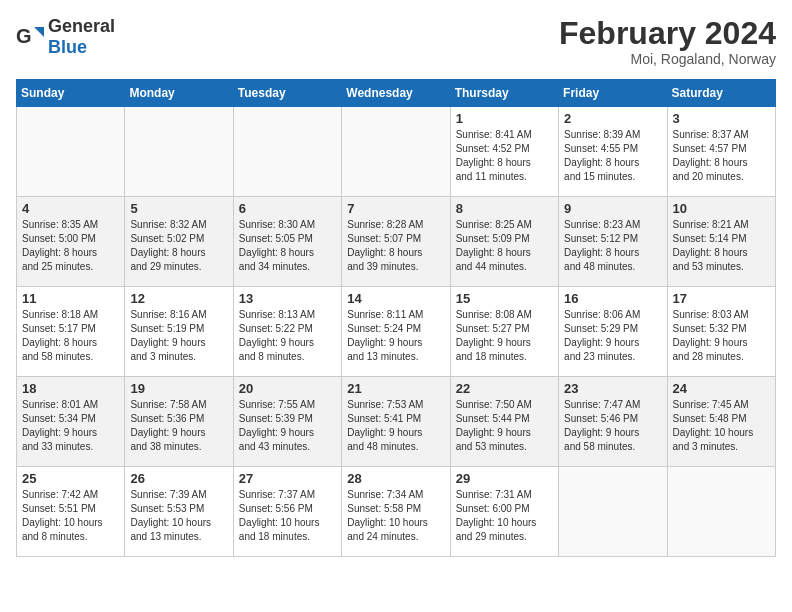 The height and width of the screenshot is (612, 792). I want to click on logo-general: General, so click(82, 26).